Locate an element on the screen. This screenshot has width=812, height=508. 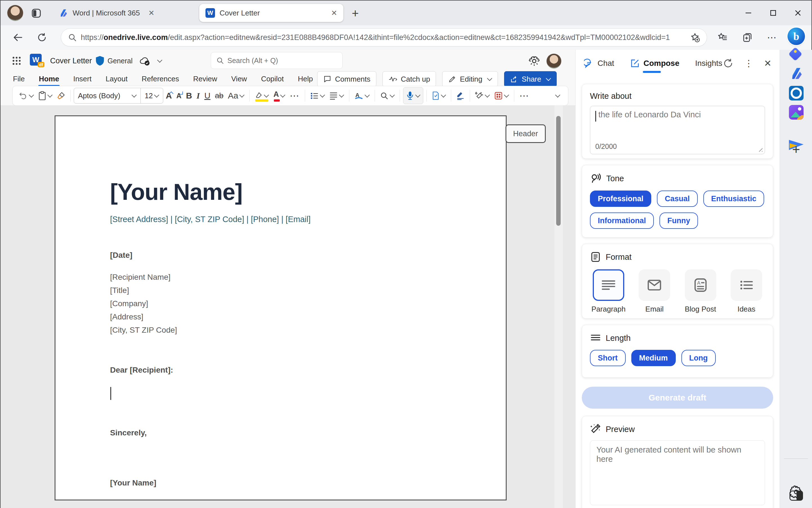
italic-button: I is located at coordinates (198, 95).